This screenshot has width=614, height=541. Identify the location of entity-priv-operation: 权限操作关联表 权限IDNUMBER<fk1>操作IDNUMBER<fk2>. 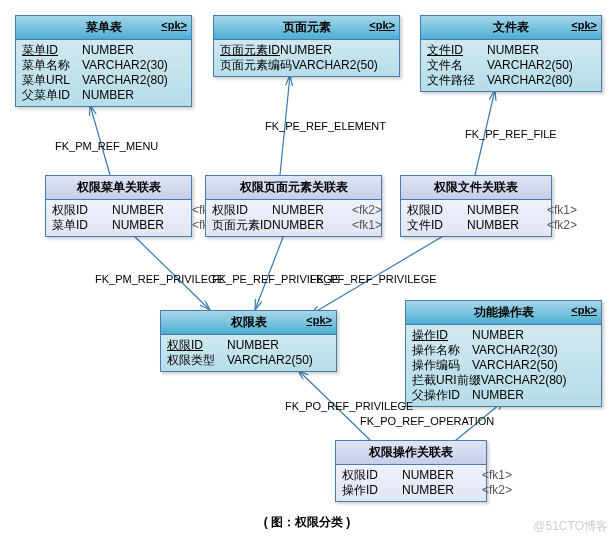
(411, 471).